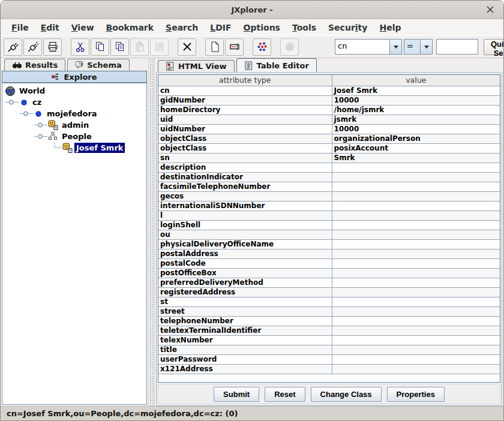 Image resolution: width=504 pixels, height=421 pixels. Describe the element at coordinates (245, 359) in the screenshot. I see `attribute-type-cell: userPassword` at that location.